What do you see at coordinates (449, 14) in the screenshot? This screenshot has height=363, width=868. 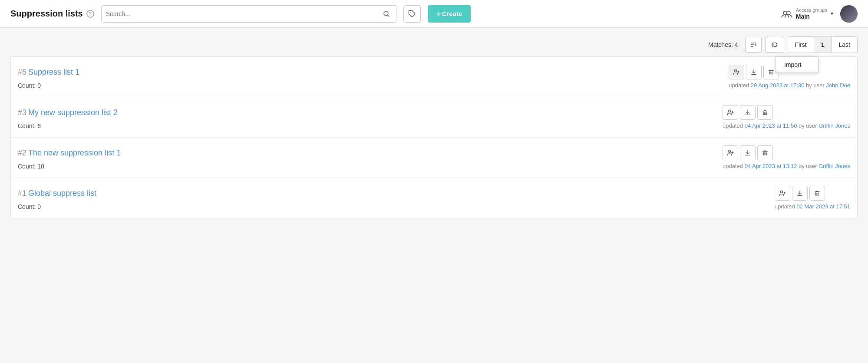 I see `create-button: + Create` at bounding box center [449, 14].